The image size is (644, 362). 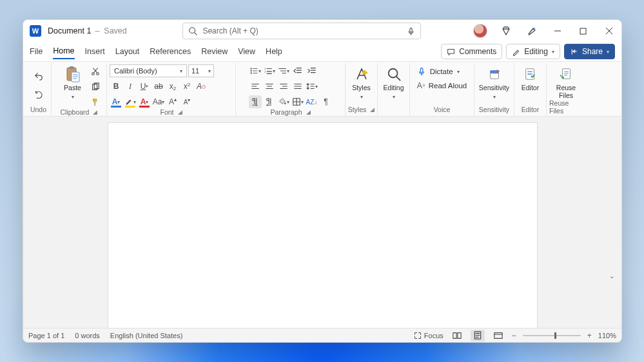 What do you see at coordinates (284, 102) in the screenshot?
I see `shading-button: ▾` at bounding box center [284, 102].